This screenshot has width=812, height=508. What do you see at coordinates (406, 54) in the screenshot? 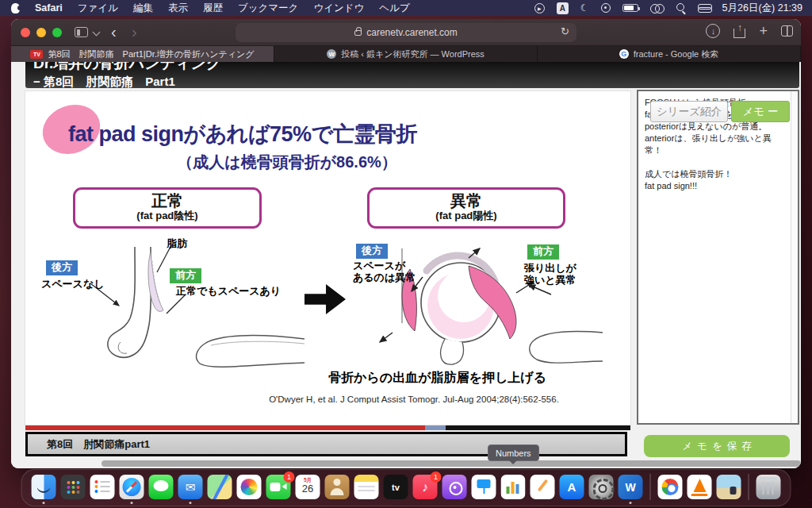
I see `tab-wordpress: W 投稿 ‹ 鍛キン術研究所 — WordPress` at bounding box center [406, 54].